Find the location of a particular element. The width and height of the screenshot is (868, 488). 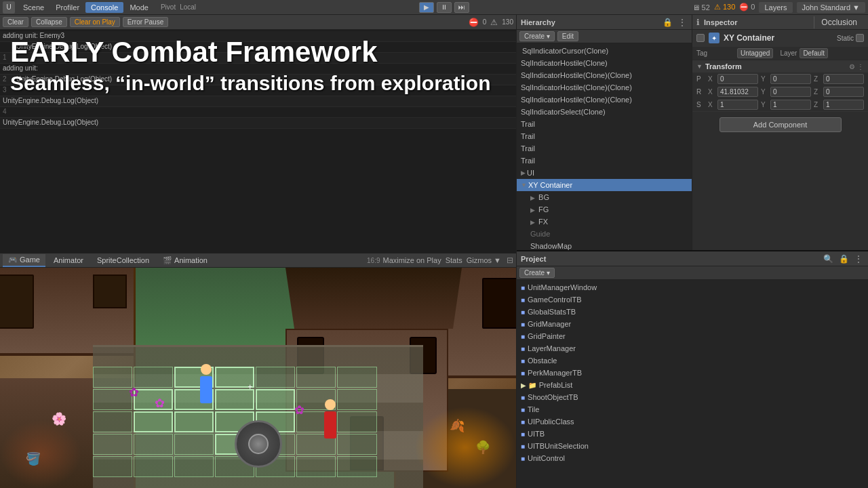

hier-trail-2: Trail is located at coordinates (604, 136).